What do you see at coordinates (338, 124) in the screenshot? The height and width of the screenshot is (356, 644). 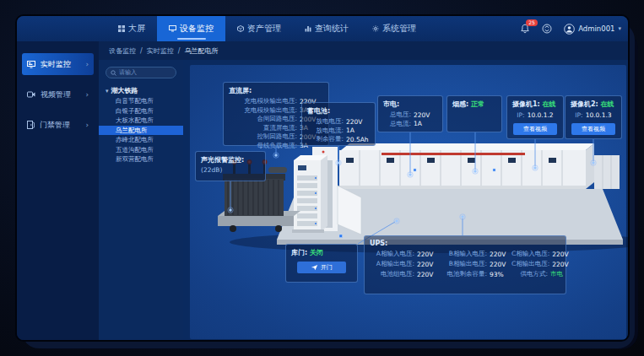 I see `battery-panel: 蓄电池: 放电电压:220V 放电电流:1A 剩余容量:20.5Ah` at bounding box center [338, 124].